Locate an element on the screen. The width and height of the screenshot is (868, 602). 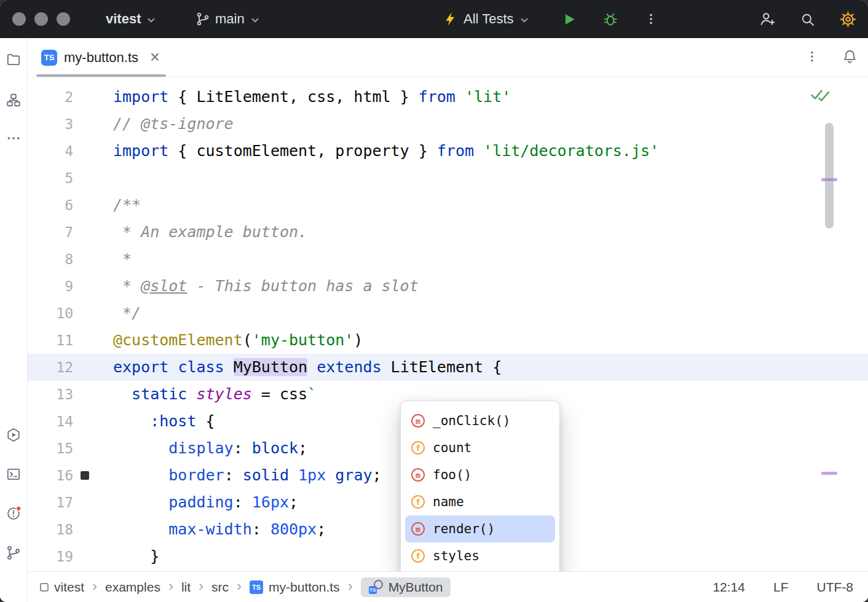
code-text: * An example button. is located at coordinates (207, 232).